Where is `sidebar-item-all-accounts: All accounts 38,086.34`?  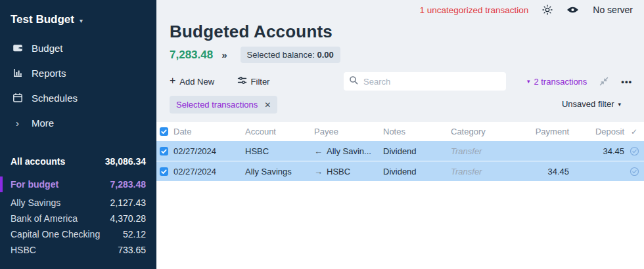
sidebar-item-all-accounts: All accounts 38,086.34 is located at coordinates (78, 161).